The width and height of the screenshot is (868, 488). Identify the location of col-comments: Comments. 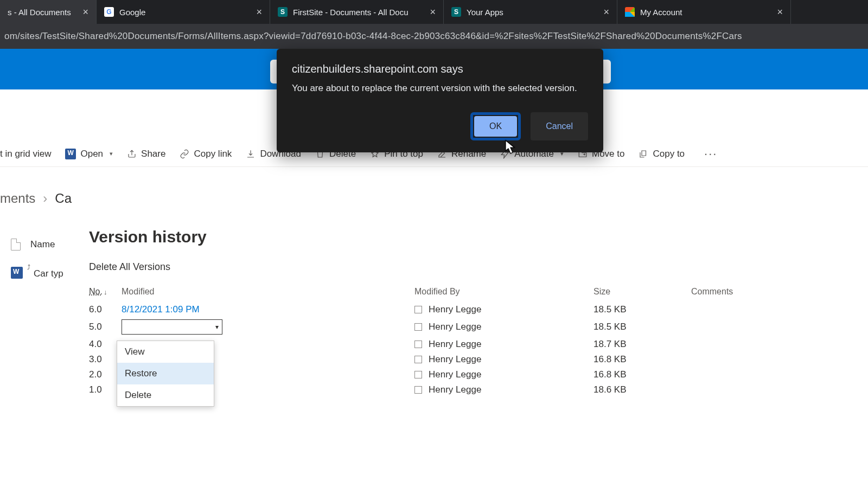
(780, 292).